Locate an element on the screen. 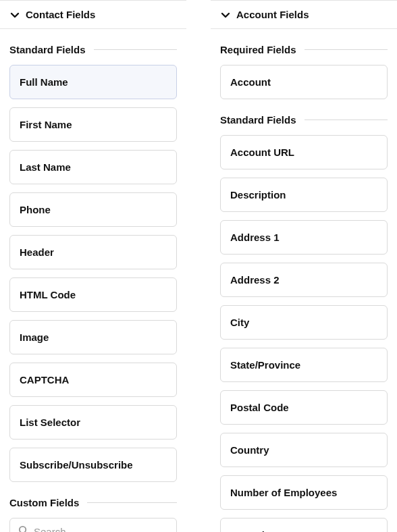 The width and height of the screenshot is (397, 532). field-card: Address 1 is located at coordinates (304, 238).